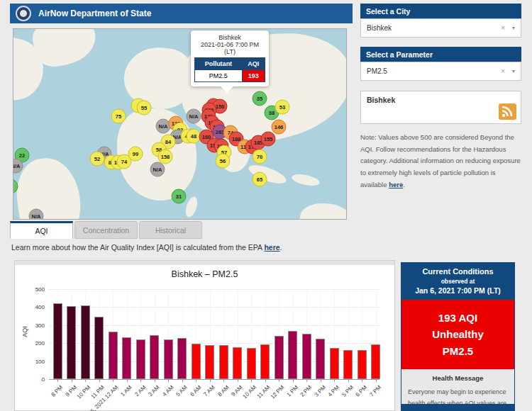 This screenshot has width=532, height=411. Describe the element at coordinates (223, 162) in the screenshot. I see `aqi-marker: 56` at that location.